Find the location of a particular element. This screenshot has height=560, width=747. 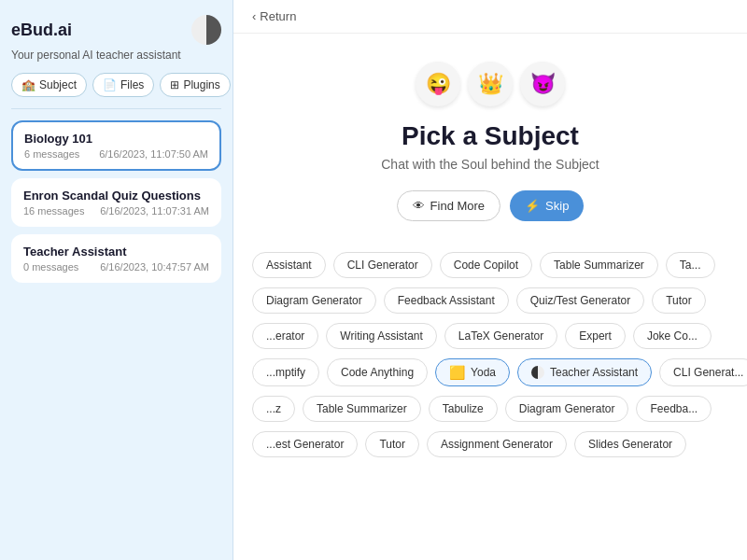

emoji-2: 👑 is located at coordinates (490, 84).